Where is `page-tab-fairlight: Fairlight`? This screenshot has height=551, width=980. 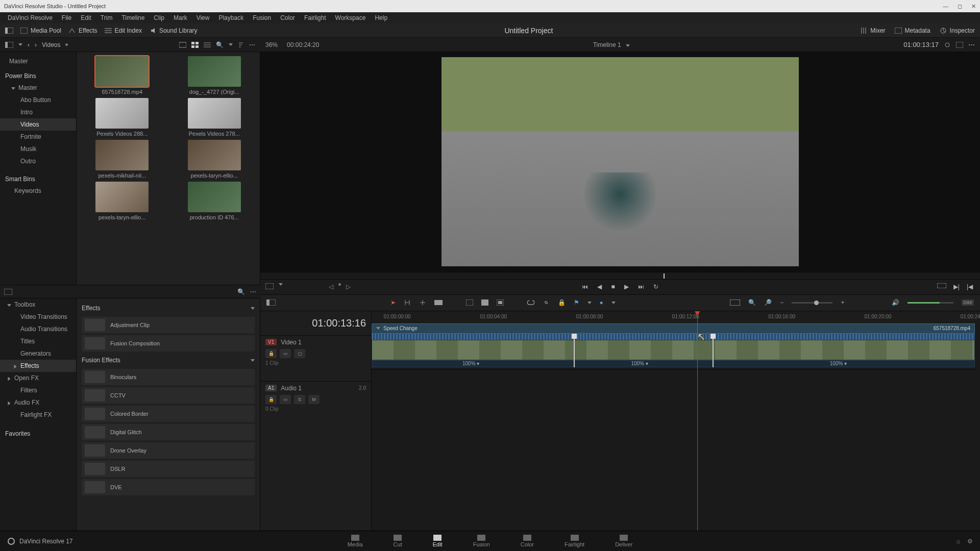
page-tab-fairlight: Fairlight is located at coordinates (575, 541).